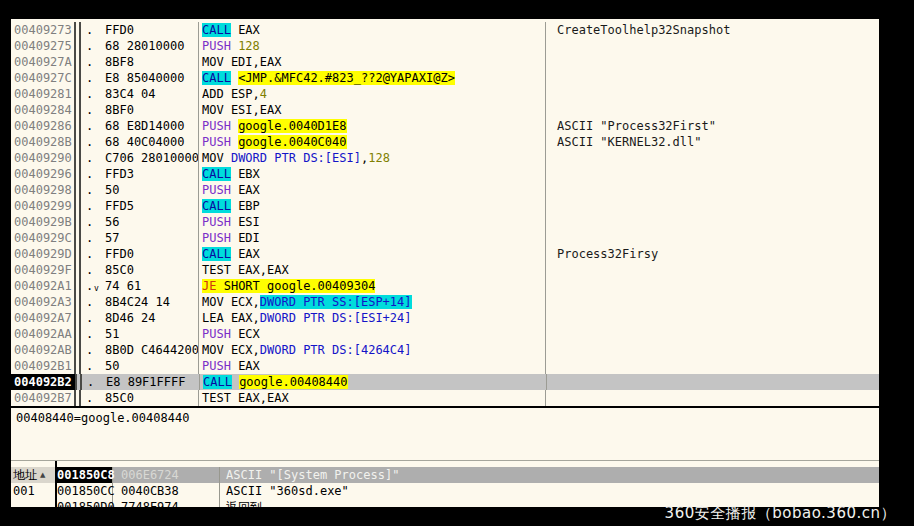  What do you see at coordinates (372, 142) in the screenshot?
I see `row-instruction: PUSH google.0040C040` at bounding box center [372, 142].